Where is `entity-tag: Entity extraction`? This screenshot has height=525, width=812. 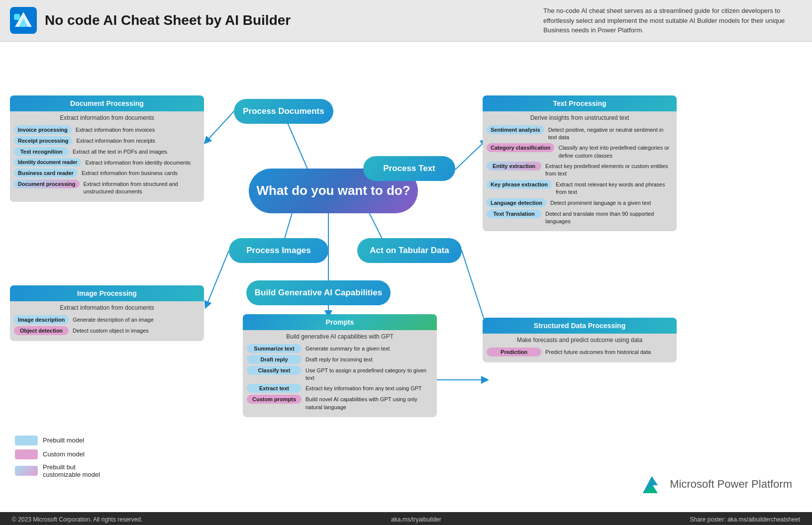
entity-tag: Entity extraction is located at coordinates (514, 166).